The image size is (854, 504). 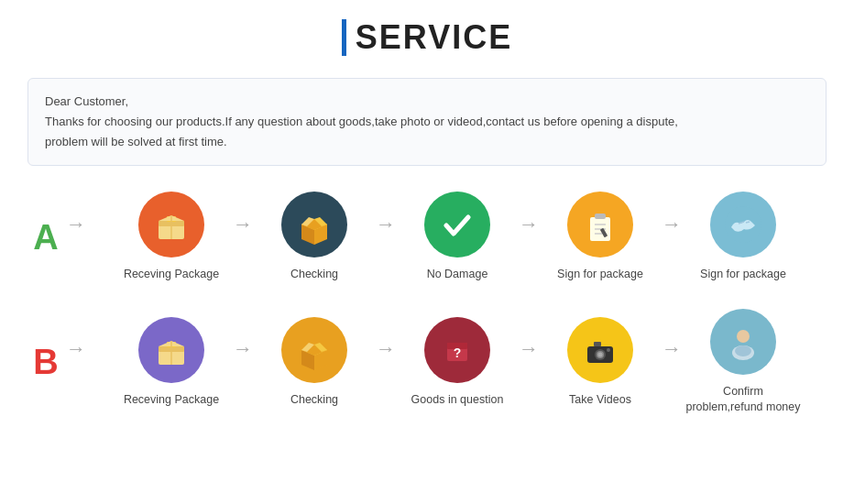 What do you see at coordinates (243, 225) in the screenshot?
I see `arrow-a-1: →` at bounding box center [243, 225].